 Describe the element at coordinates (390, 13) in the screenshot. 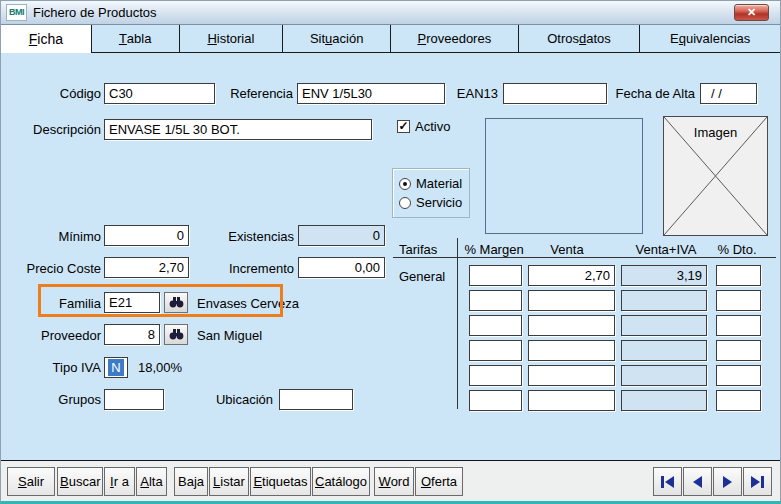

I see `titlebar: BMI Fichero de Productos ✕` at that location.